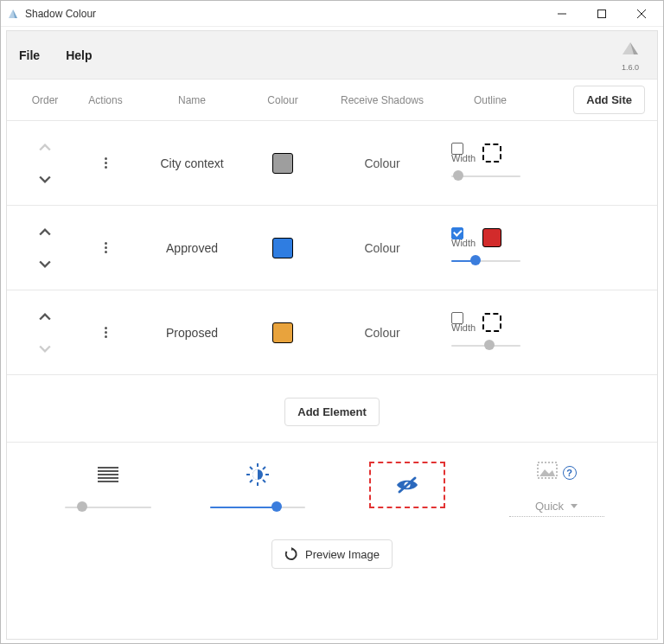 The height and width of the screenshot is (644, 664). What do you see at coordinates (407, 485) in the screenshot?
I see `visibility-highlight-frame` at bounding box center [407, 485].